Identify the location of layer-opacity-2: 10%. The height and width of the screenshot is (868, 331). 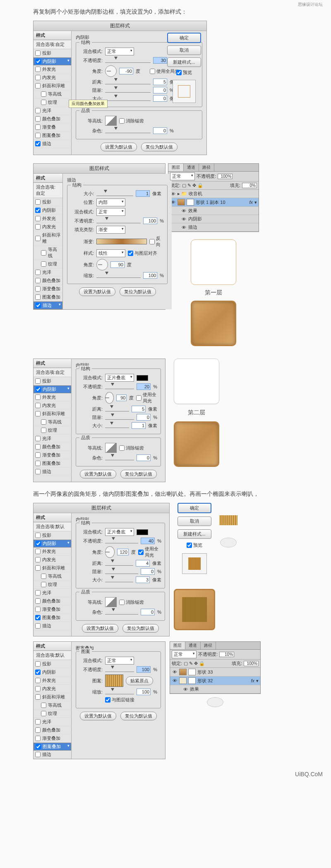
(227, 654).